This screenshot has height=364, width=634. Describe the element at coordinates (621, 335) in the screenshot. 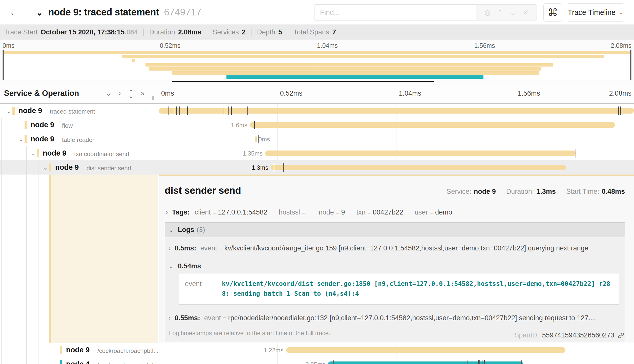

I see `link-icon` at that location.